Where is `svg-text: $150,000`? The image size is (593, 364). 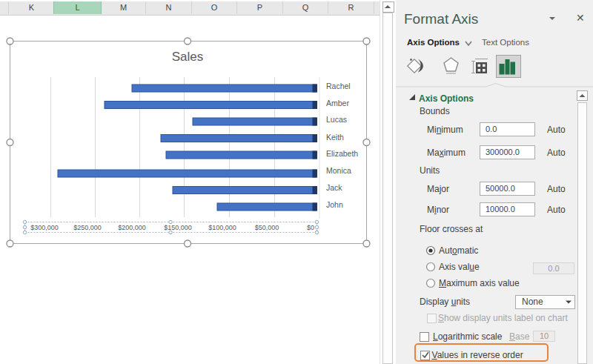 svg-text: $150,000 is located at coordinates (178, 228).